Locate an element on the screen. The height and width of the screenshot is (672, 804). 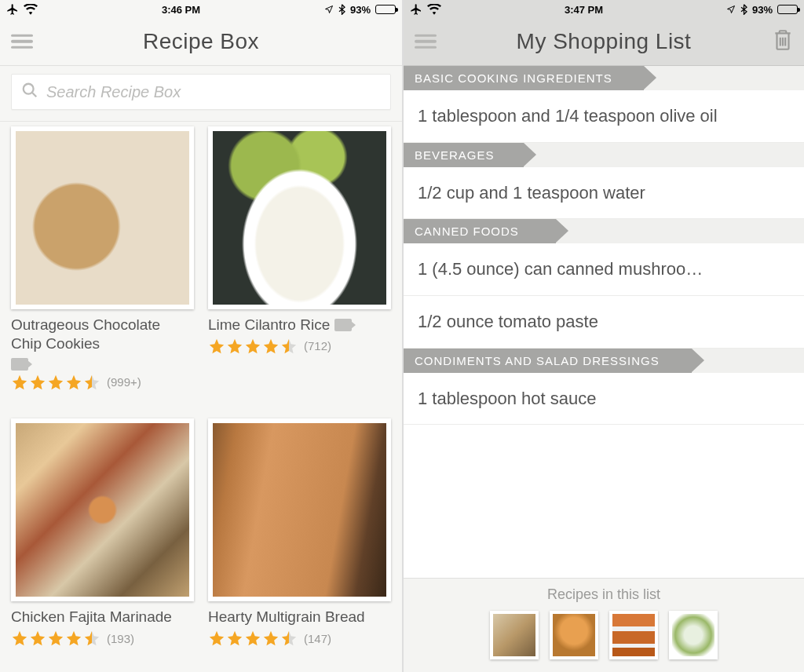
list-item: 1/2 ounce tomato paste is located at coordinates (604, 322).